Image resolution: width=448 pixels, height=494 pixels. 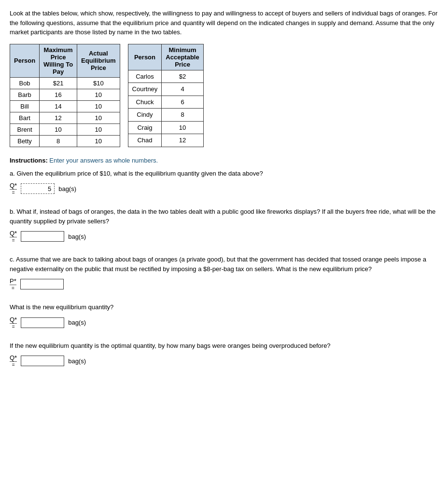 What do you see at coordinates (65, 141) in the screenshot?
I see `table-row: Betty 8 10` at bounding box center [65, 141].